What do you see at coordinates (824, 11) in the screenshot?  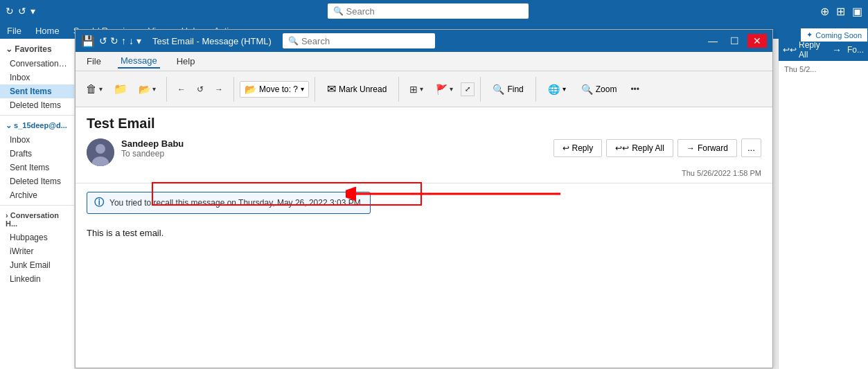 I see `help-icon: ⊕` at bounding box center [824, 11].